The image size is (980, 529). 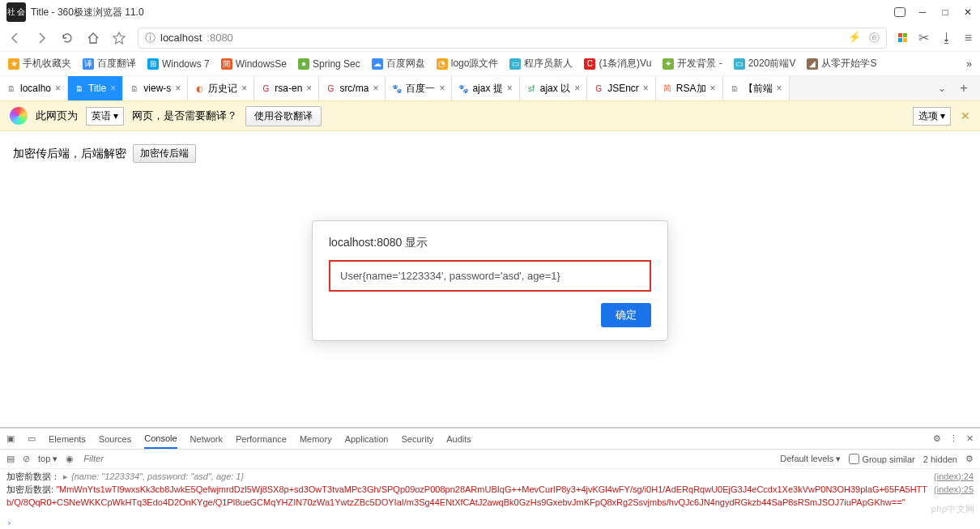 I want to click on download-icon: ⭳, so click(x=947, y=38).